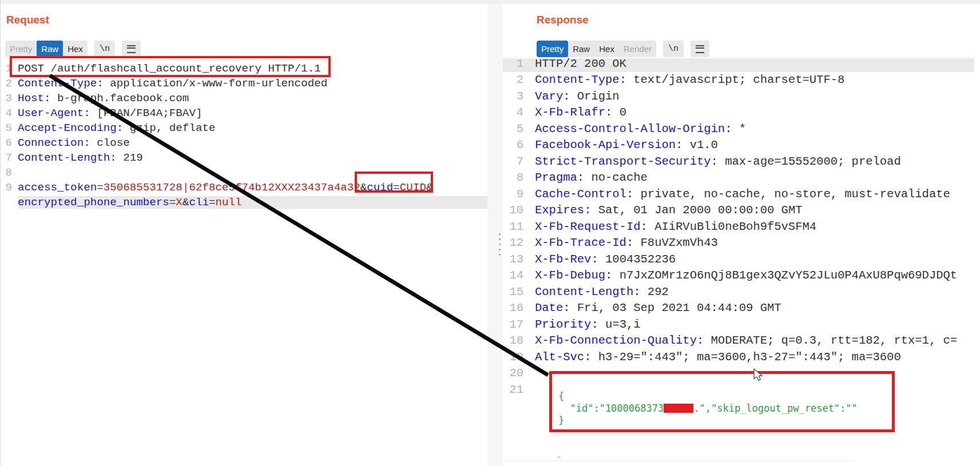  I want to click on json-id-prefix: "id":"1000068373, so click(611, 408).